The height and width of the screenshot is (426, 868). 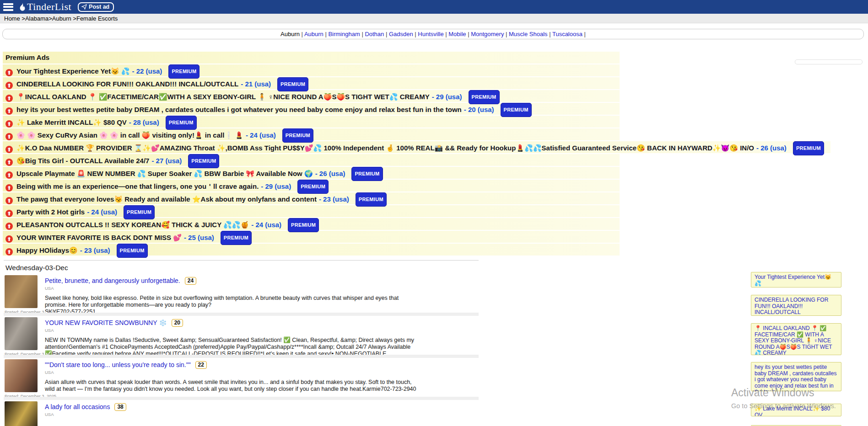 I want to click on listing-description: NEW IN TOWNMy name is Dallas !Seductive,…, so click(x=233, y=347).